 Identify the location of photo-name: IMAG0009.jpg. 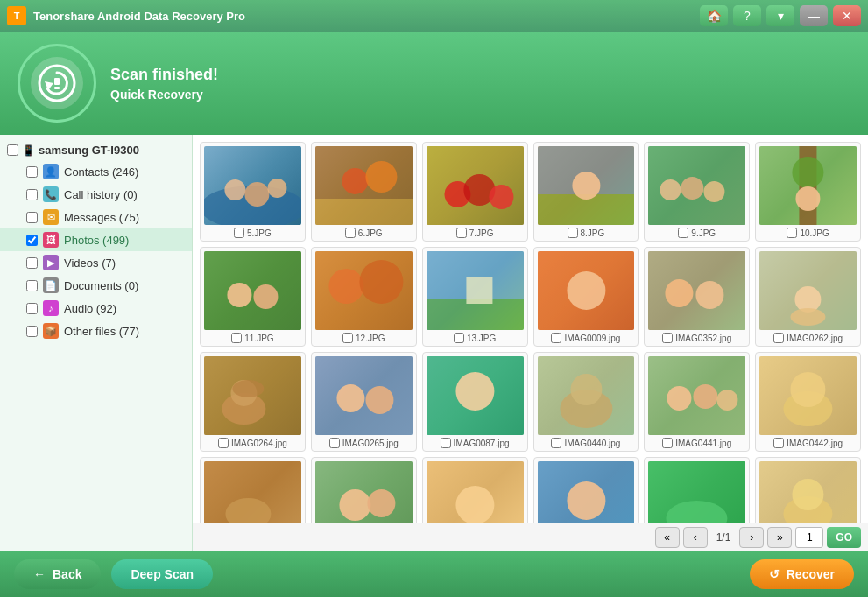
(592, 338).